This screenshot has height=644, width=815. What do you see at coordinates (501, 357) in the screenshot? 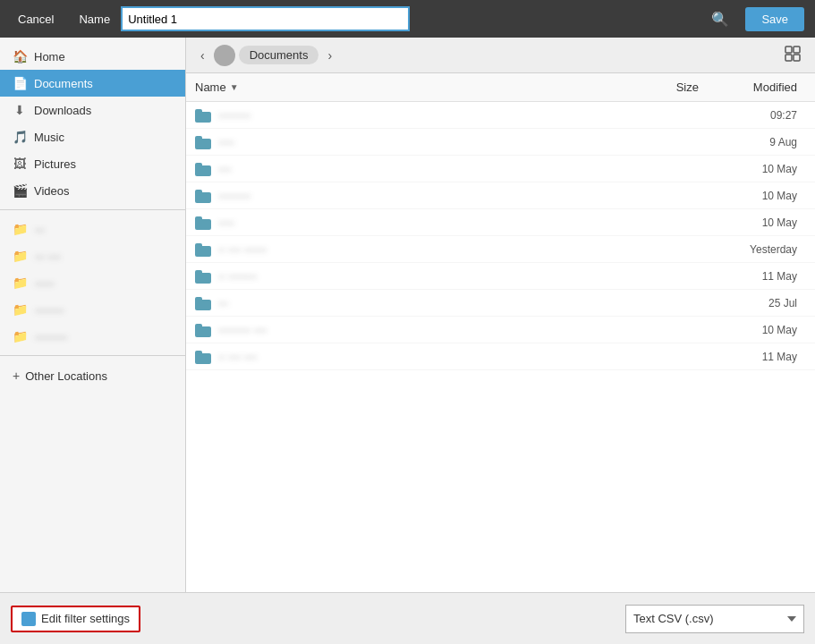
I see `table-row: ·· ···· ···· 11 May` at bounding box center [501, 357].